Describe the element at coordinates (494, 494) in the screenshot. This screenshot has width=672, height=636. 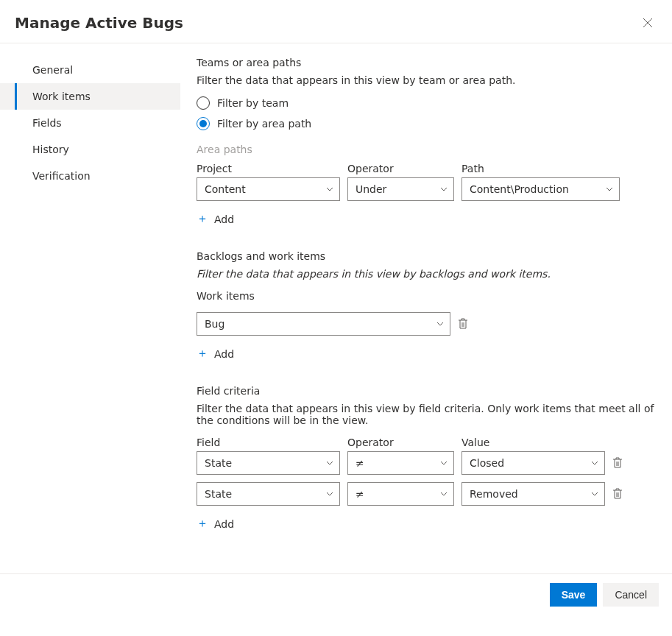
I see `select-value: Removed` at that location.